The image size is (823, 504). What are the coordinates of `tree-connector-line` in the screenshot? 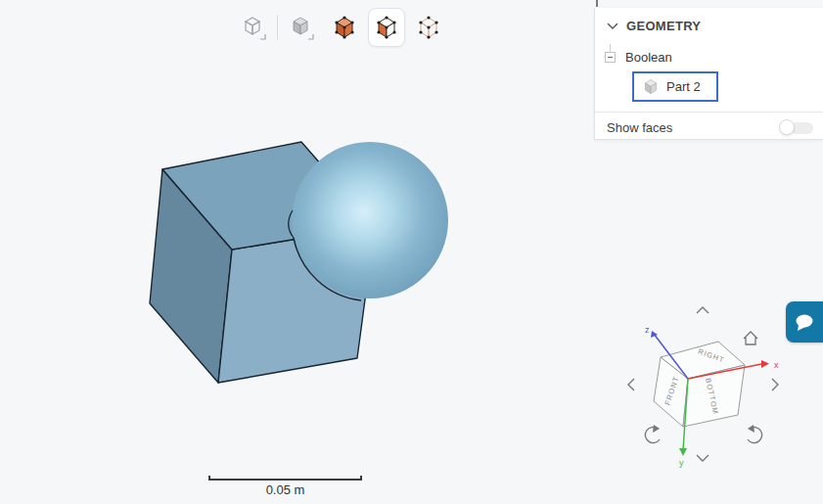 It's located at (611, 48).